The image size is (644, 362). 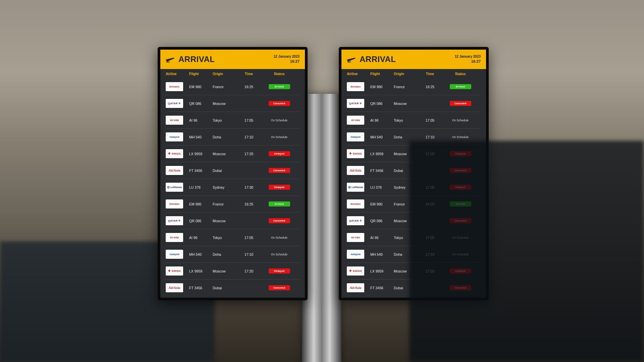 What do you see at coordinates (356, 204) in the screenshot?
I see `airline-logo: Emirates` at bounding box center [356, 204].